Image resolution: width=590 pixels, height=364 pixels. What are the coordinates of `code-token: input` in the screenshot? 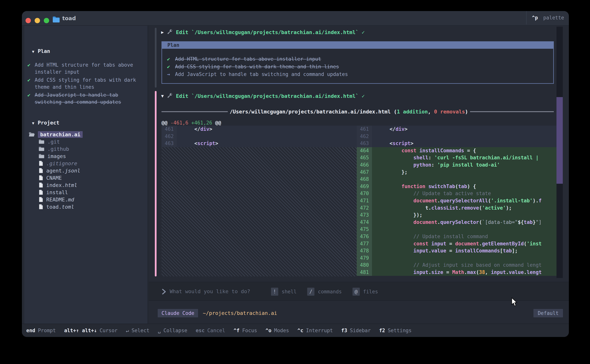 It's located at (421, 251).